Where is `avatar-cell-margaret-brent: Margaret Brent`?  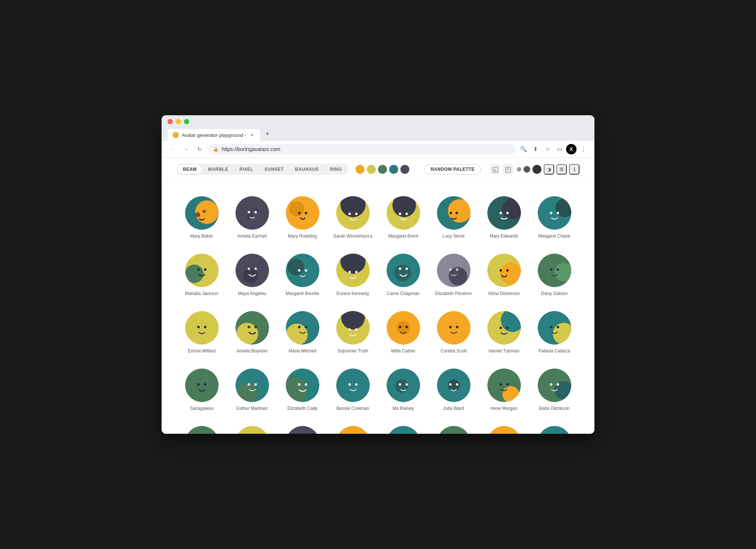
avatar-cell-margaret-brent: Margaret Brent is located at coordinates (403, 217).